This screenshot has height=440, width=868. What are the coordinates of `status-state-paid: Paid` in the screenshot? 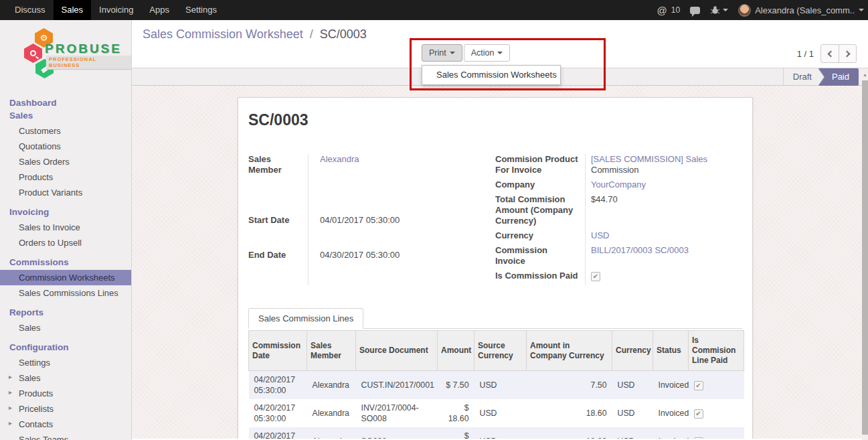 It's located at (839, 77).